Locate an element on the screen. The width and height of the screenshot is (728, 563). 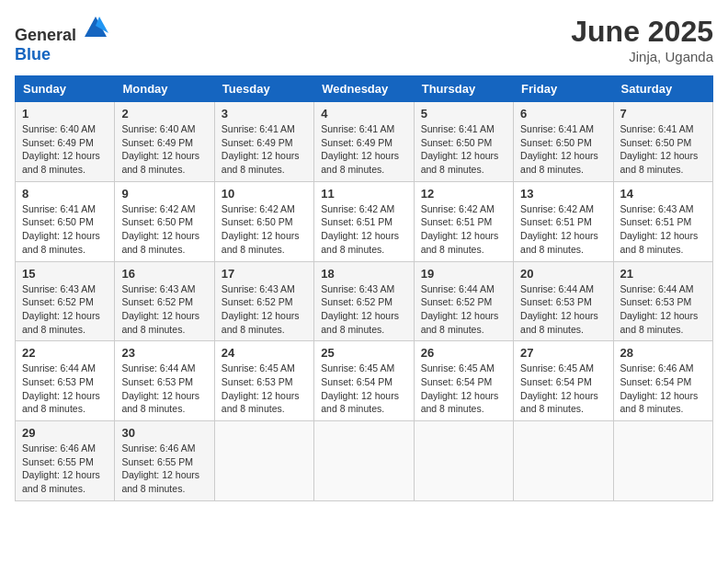
calendar-cell: 19 Sunrise: 6:44 AMSunset: 6:52 PMDaylig… is located at coordinates (463, 302).